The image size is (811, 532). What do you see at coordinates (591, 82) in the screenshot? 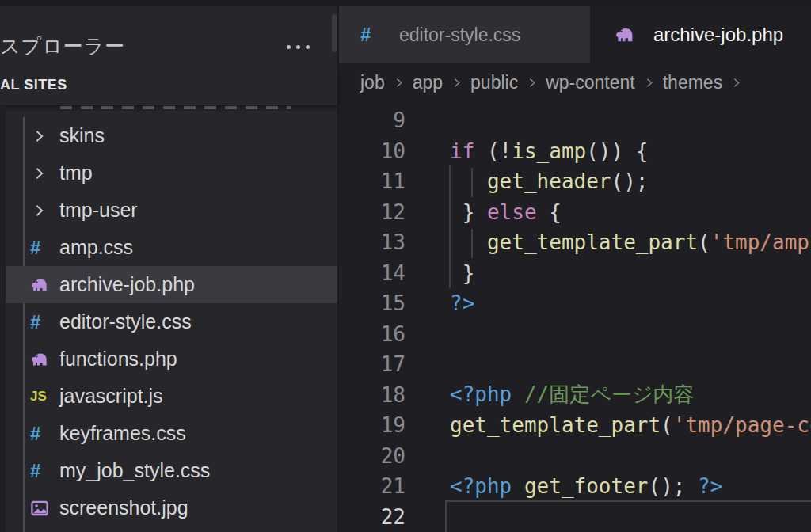
I see `breadcrumb-item-wp-content: wp-content` at bounding box center [591, 82].